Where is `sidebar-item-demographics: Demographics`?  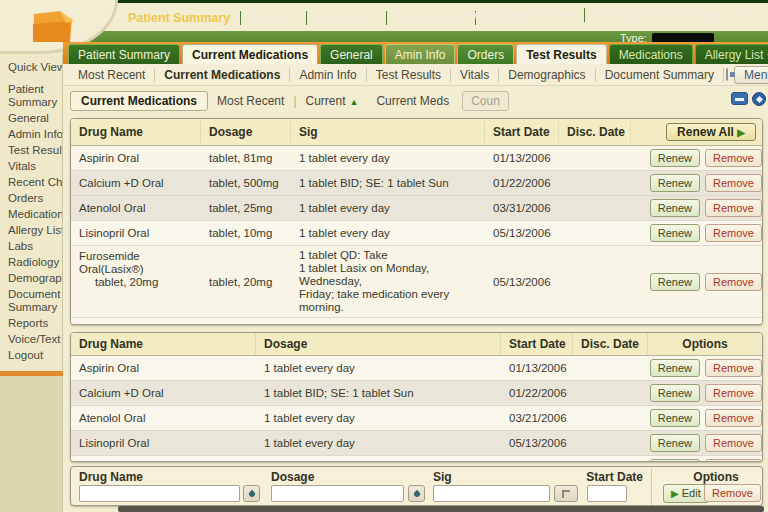
sidebar-item-demographics: Demographics is located at coordinates (35, 278).